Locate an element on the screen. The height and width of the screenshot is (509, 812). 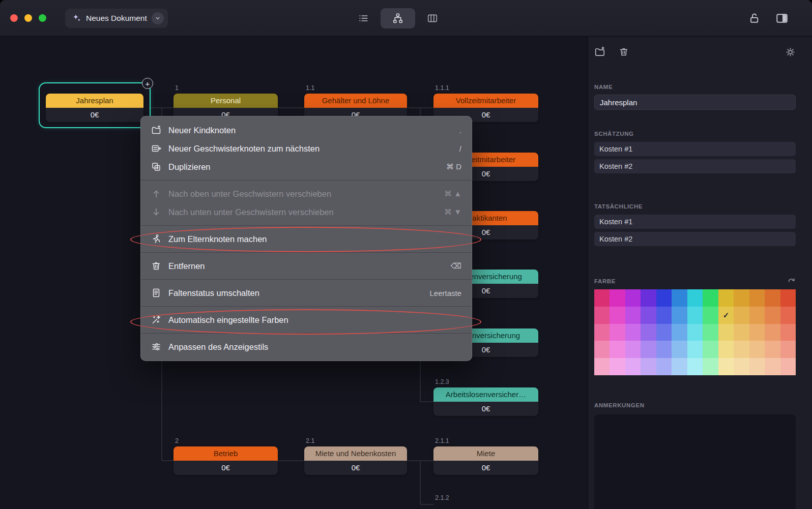
node-miete: 2.1.1 Miete 0€ is located at coordinates (486, 461).